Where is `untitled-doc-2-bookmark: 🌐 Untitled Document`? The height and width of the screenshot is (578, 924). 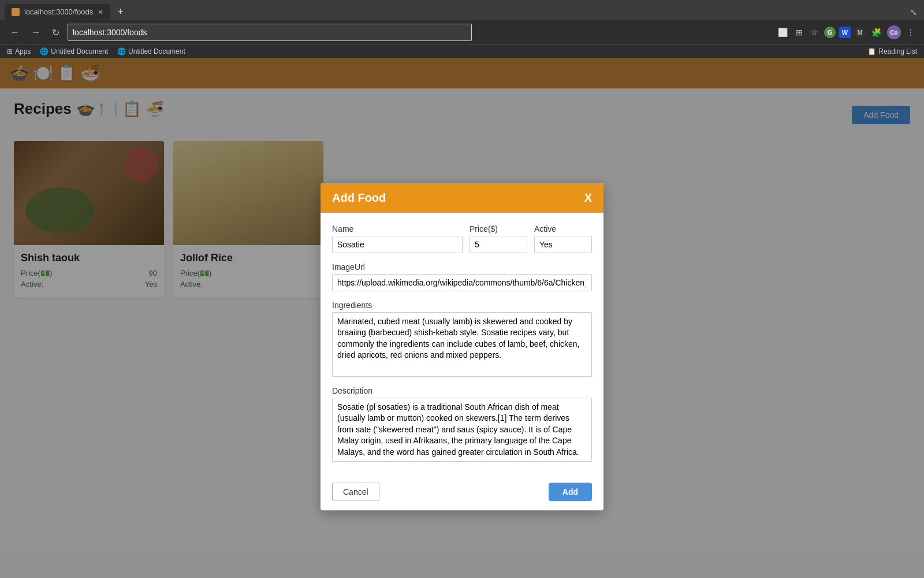 untitled-doc-2-bookmark: 🌐 Untitled Document is located at coordinates (151, 51).